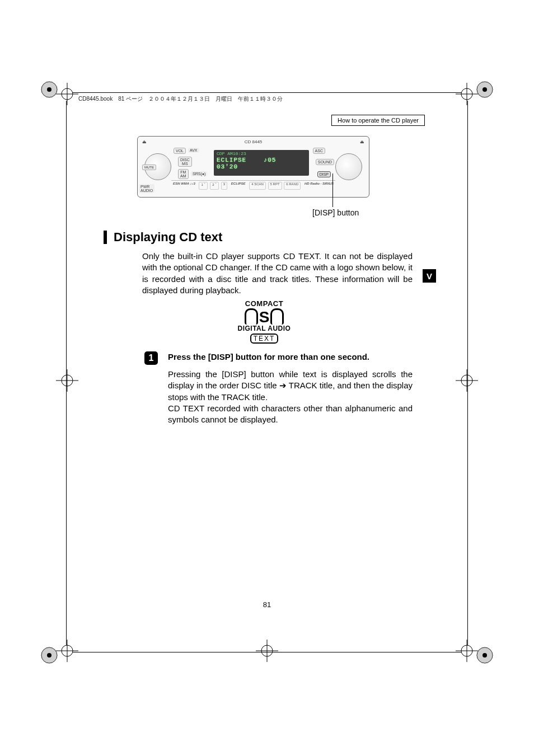  What do you see at coordinates (232, 153) in the screenshot?
I see `screen-mode-label: CDP AM10:23` at bounding box center [232, 153].